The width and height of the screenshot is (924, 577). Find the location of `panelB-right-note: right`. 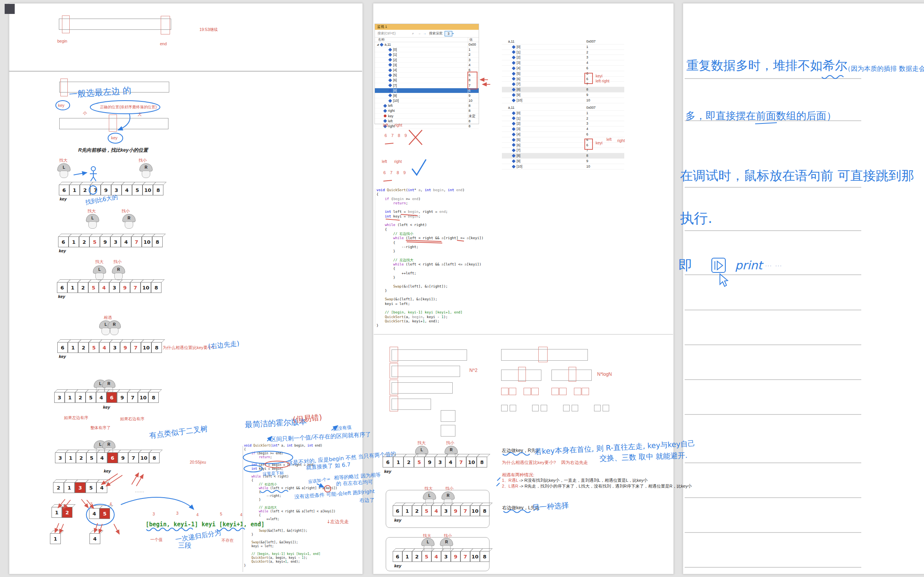

panelB-right-note: right is located at coordinates (621, 141).